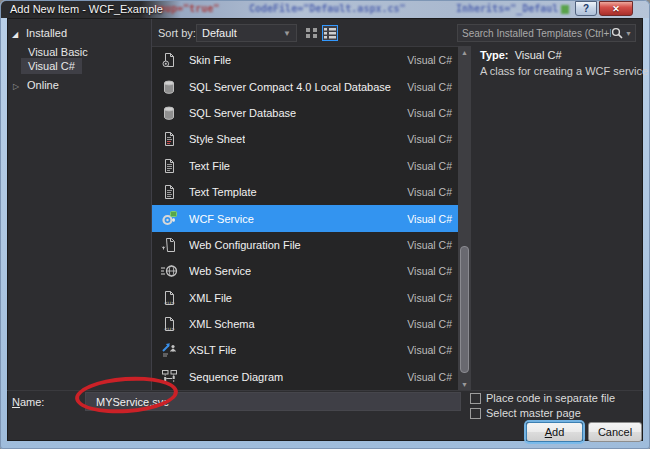 Image resolution: width=650 pixels, height=449 pixels. I want to click on template-list-item: Style SheetVisual C#, so click(305, 139).